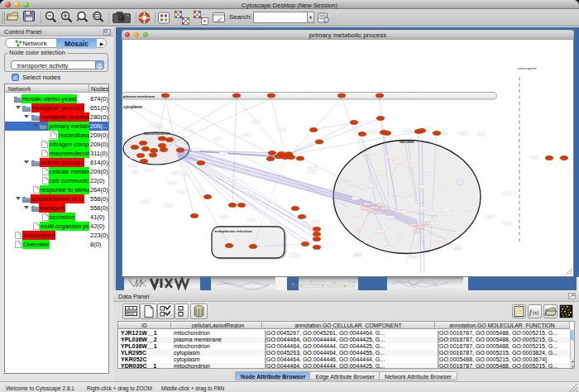  Describe the element at coordinates (139, 96) in the screenshot. I see `svg-text: plasma membrane` at that location.